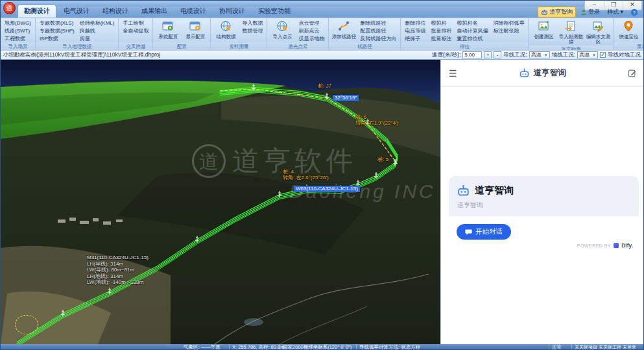  What do you see at coordinates (472, 23) in the screenshot?
I see `ribbon-button-模拟杆名: 模拟杆名` at bounding box center [472, 23].